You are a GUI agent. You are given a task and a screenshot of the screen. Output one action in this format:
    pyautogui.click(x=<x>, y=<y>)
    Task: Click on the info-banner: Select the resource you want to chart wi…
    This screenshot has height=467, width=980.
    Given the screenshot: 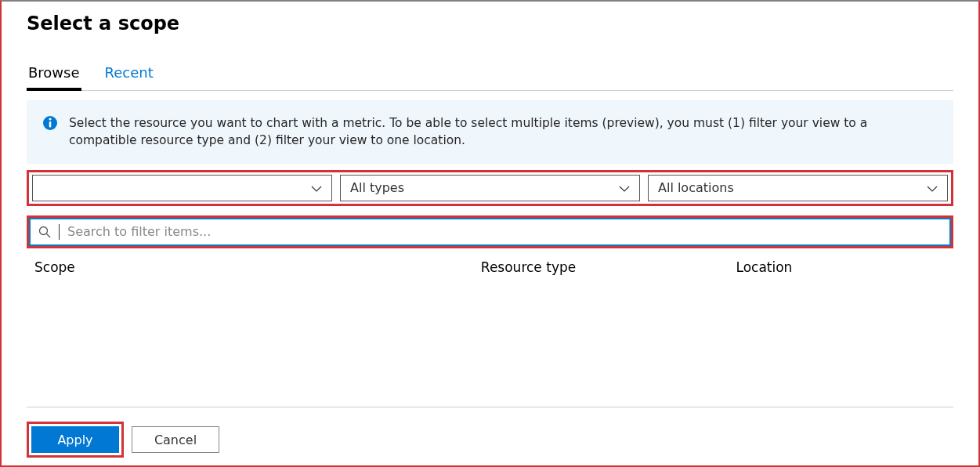 What is the action you would take?
    pyautogui.click(x=490, y=132)
    